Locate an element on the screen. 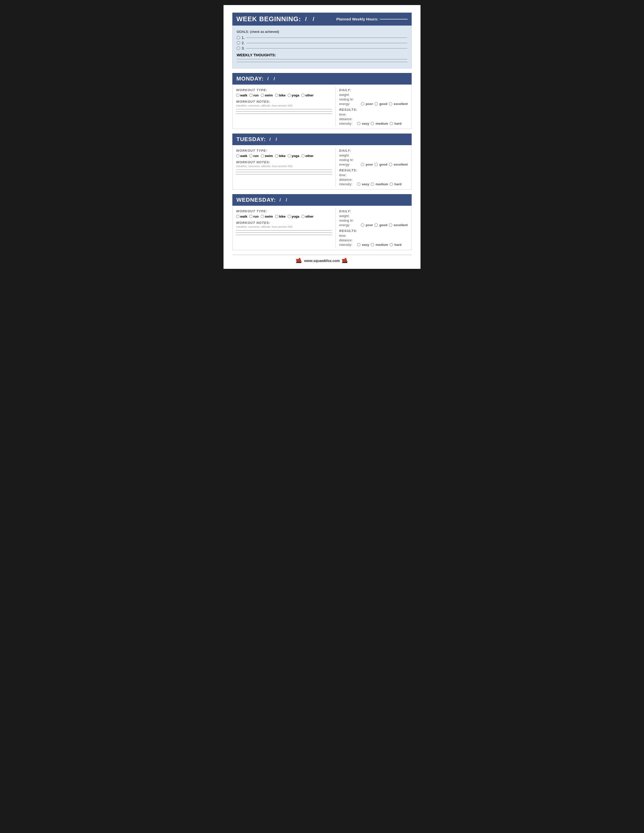 Image resolution: width=644 pixels, height=833 pixels. workout-option-2-3: bike is located at coordinates (280, 217).